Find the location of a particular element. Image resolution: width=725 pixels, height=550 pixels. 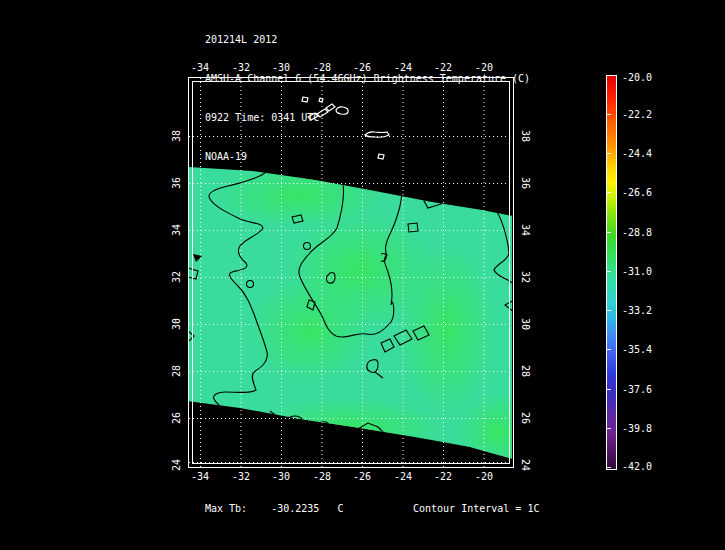

lat-tick-label-left: 26 is located at coordinates (176, 418).